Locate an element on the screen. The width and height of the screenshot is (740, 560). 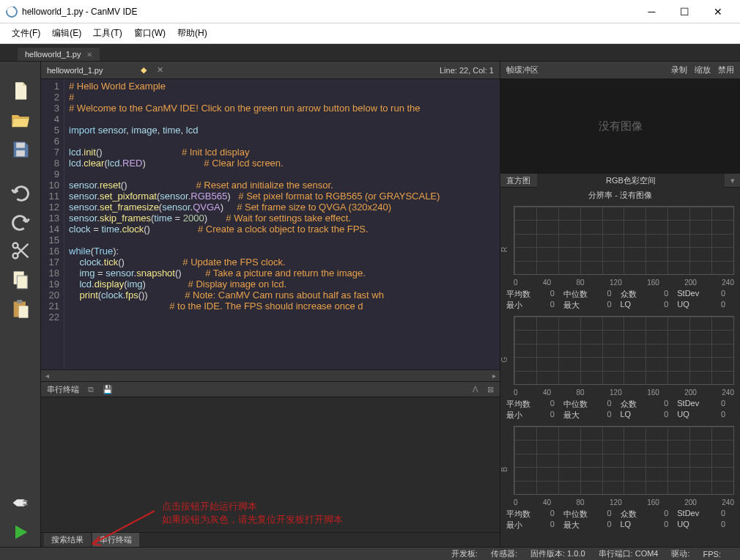
editor-header: helloworld_1.py ◆ ✕ Line: 22, Col: 1 is located at coordinates (270, 70).